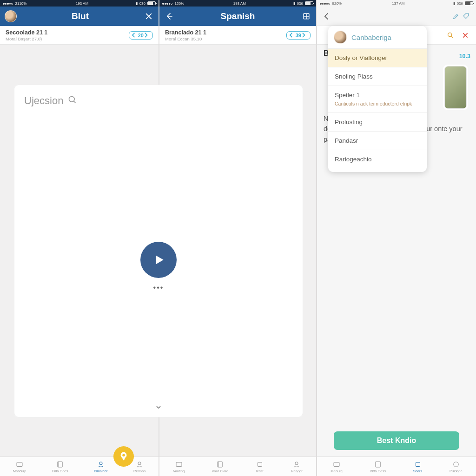 This screenshot has width=476, height=476. Describe the element at coordinates (141, 35) in the screenshot. I see `pill-value: 20` at that location.